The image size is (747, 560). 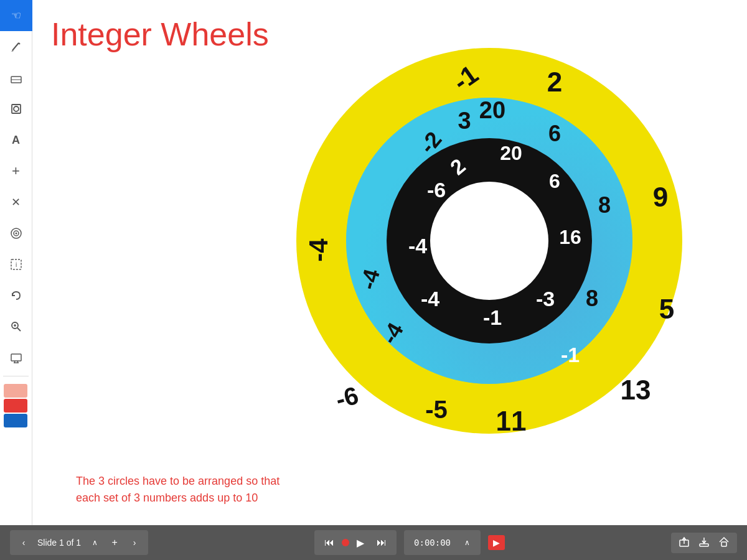 I want to click on svg-text: 11, so click(x=512, y=421).